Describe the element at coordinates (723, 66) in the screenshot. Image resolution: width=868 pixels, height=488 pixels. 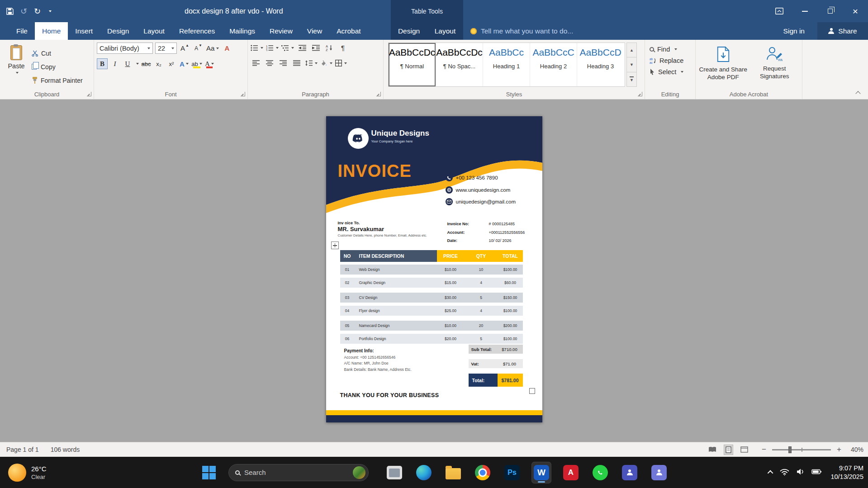
I see `create-share-pdf-button: Create and Share Adobe PDF` at that location.